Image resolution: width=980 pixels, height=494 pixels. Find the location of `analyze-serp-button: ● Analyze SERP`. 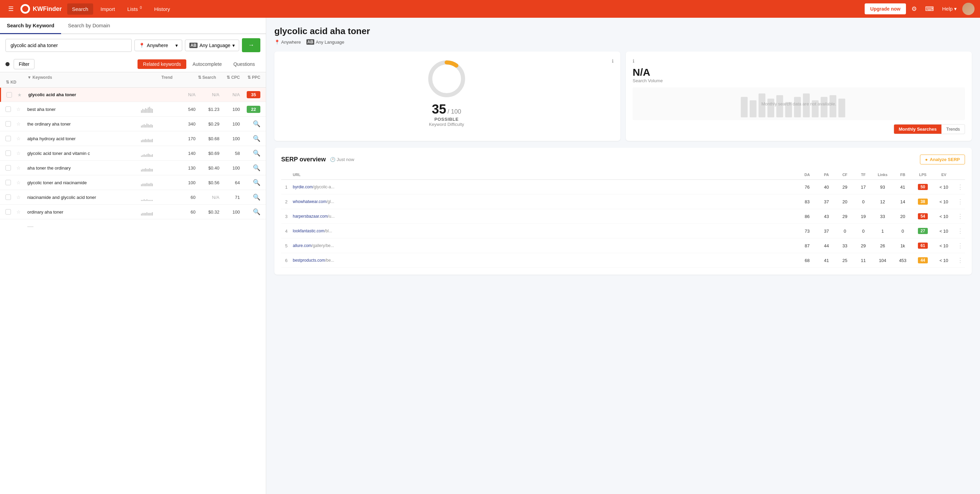

analyze-serp-button: ● Analyze SERP is located at coordinates (943, 159).